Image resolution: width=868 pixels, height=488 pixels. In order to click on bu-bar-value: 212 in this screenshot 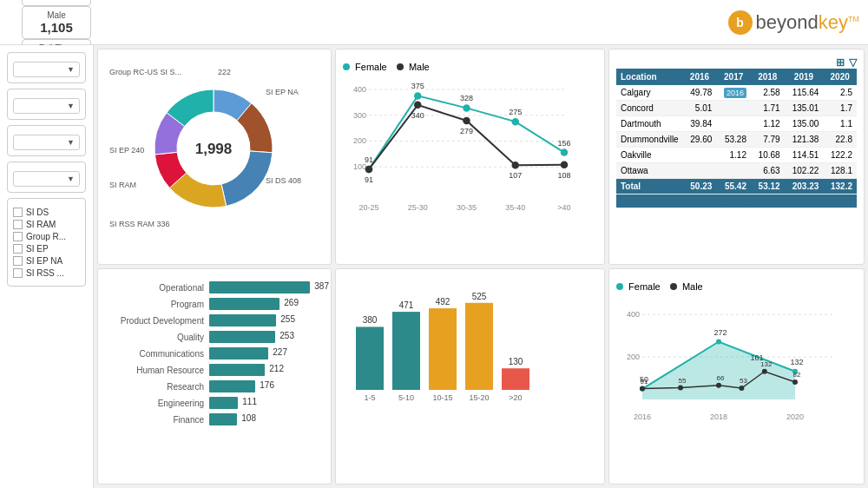, I will do `click(276, 368)`.